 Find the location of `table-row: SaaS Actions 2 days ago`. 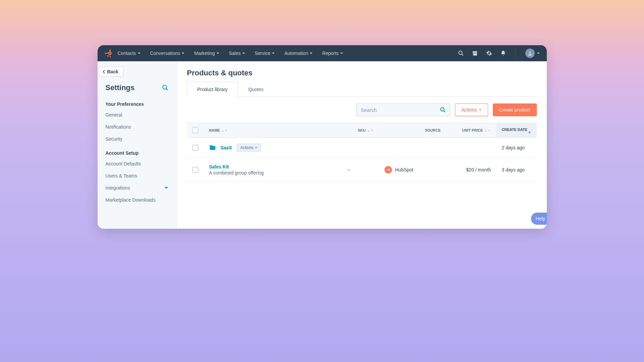

table-row: SaaS Actions 2 days ago is located at coordinates (362, 148).